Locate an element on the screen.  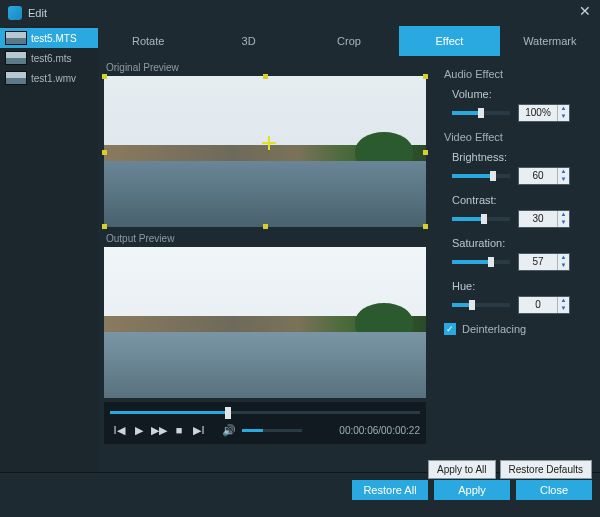
close-icon: ✕ is located at coordinates (585, 13).